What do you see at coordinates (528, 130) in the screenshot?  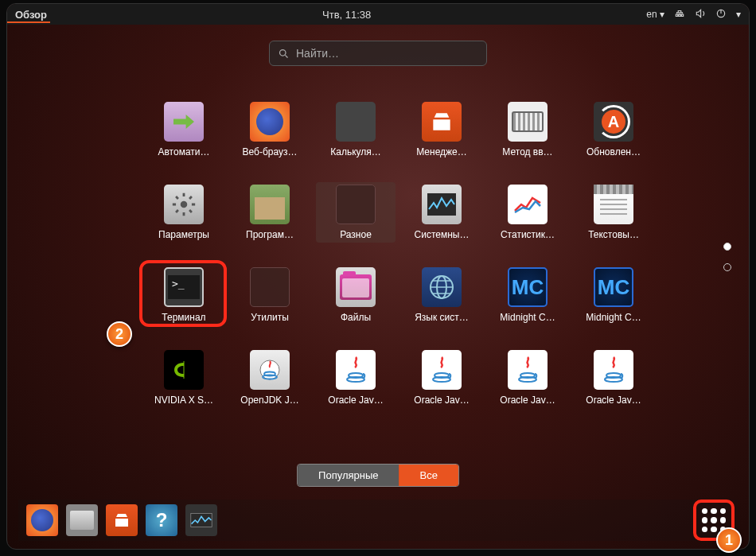 I see `app-input-method: Метод вв…` at bounding box center [528, 130].